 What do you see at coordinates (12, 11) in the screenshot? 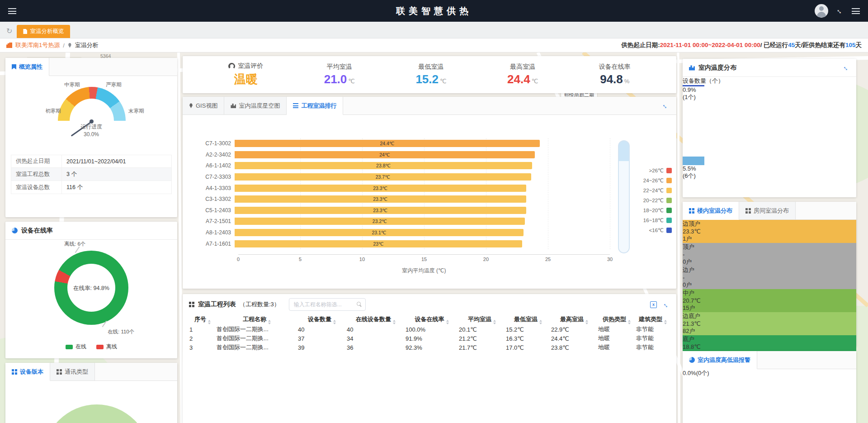
I see `hamburger-menu-icon` at bounding box center [12, 11].